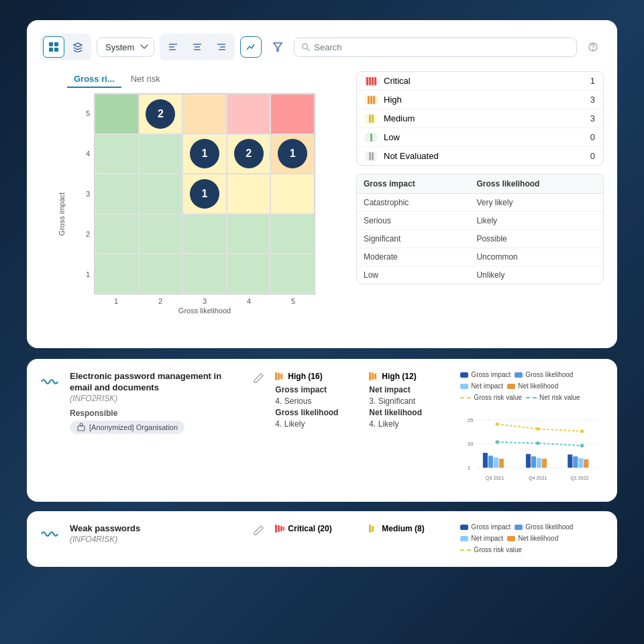  What do you see at coordinates (409, 424) in the screenshot?
I see `net-likelihood-value-1: 4. Likely` at bounding box center [409, 424].